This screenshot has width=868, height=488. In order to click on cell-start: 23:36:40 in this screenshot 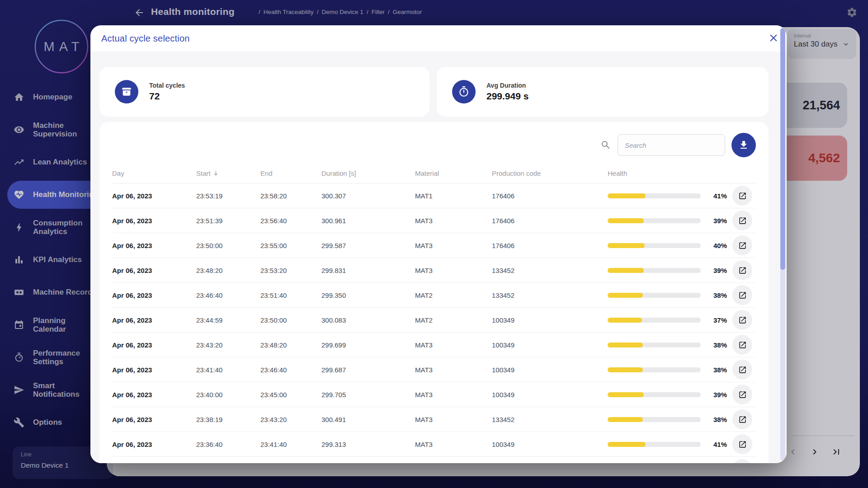, I will do `click(228, 445)`.